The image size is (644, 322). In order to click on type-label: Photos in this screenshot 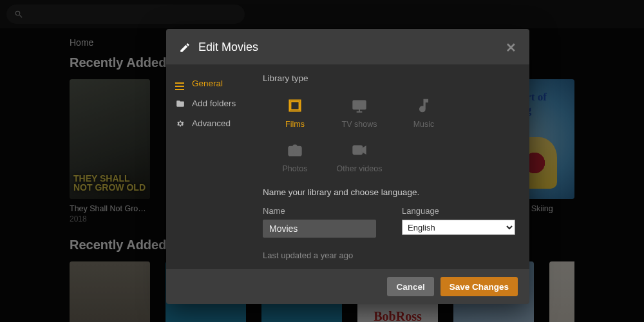, I will do `click(295, 169)`.